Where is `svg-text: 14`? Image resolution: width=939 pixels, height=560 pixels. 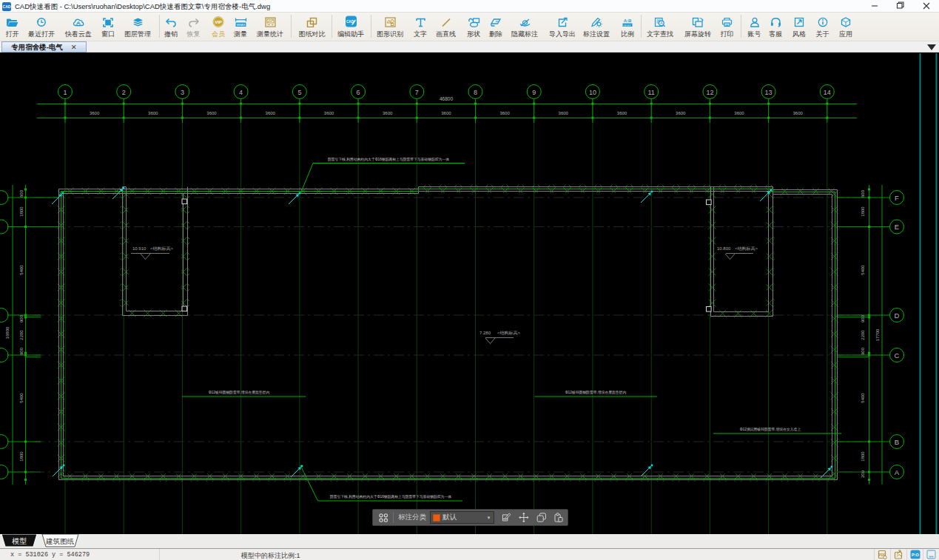
svg-text: 14 is located at coordinates (827, 92).